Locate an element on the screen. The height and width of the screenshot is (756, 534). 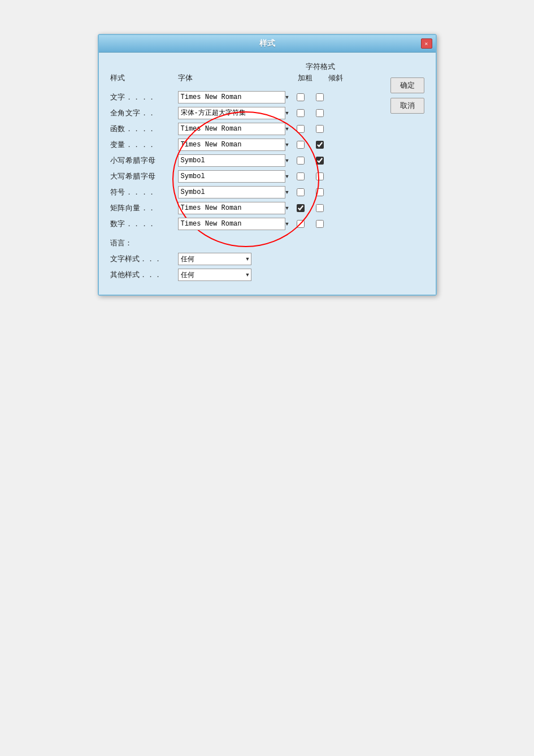
font-column-header: 字体 is located at coordinates (235, 78).